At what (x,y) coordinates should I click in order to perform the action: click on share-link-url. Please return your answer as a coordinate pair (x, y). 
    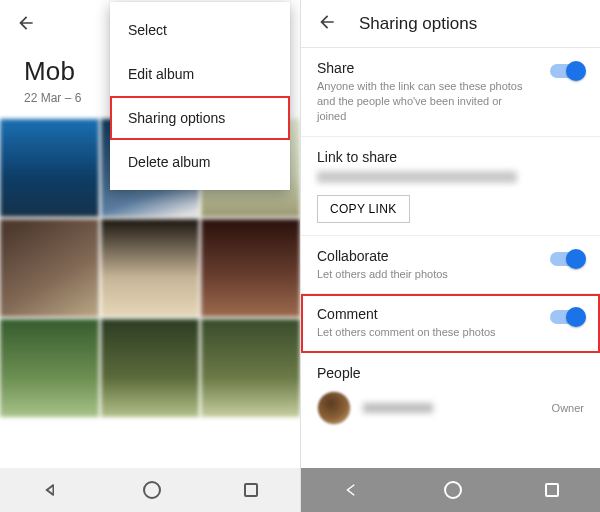
    Looking at the image, I should click on (417, 177).